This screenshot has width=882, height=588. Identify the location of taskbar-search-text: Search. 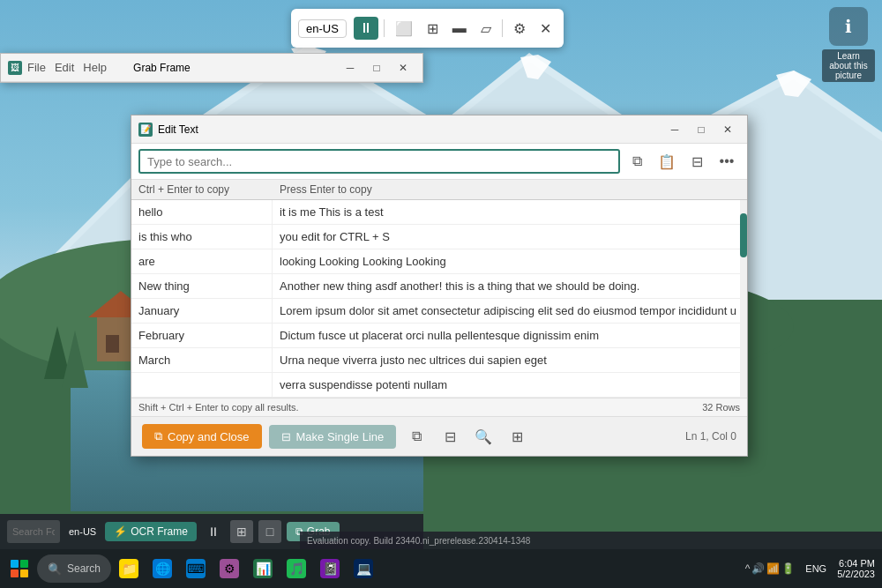
(84, 569).